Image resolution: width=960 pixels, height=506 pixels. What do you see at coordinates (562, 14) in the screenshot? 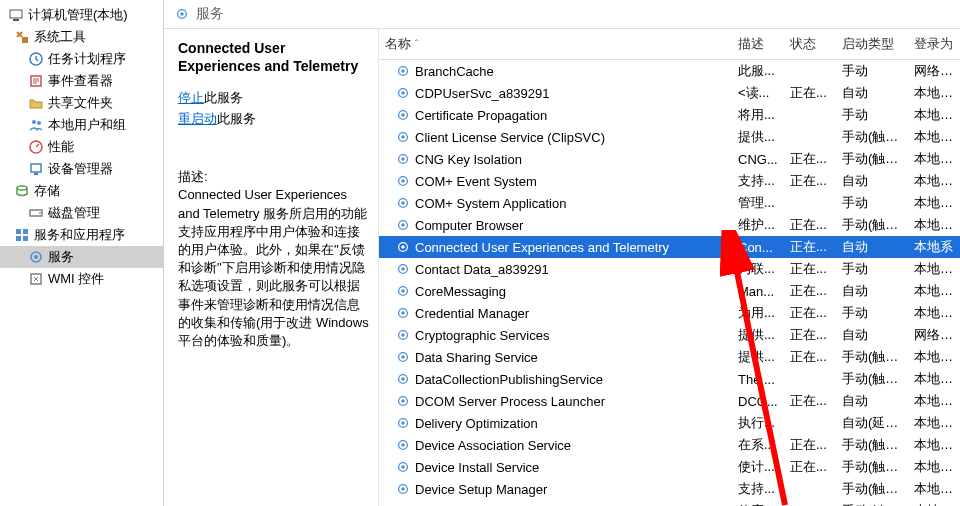
I see `header-bar: 服务` at bounding box center [562, 14].